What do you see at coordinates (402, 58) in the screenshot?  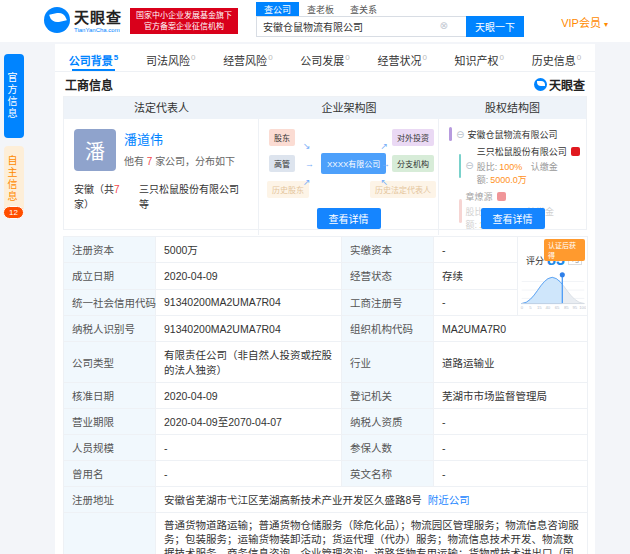 I see `tab-operating-status: 经营状况0` at bounding box center [402, 58].